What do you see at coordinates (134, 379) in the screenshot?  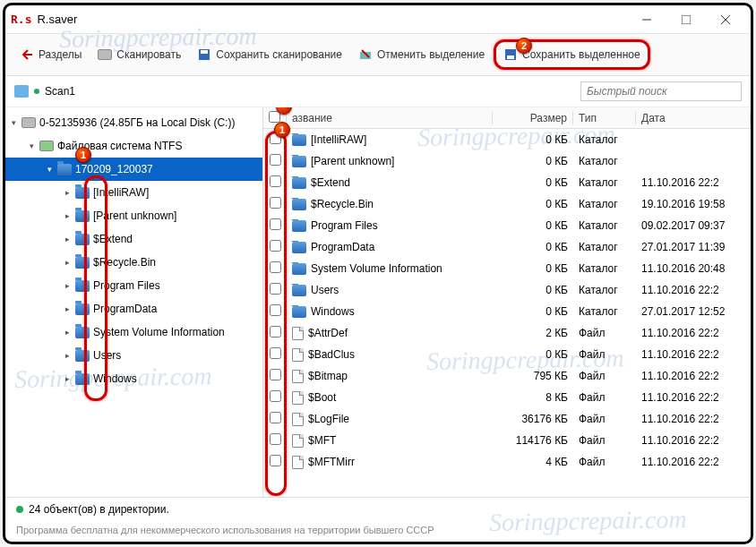 I see `tree-item: ▸Windows` at bounding box center [134, 379].